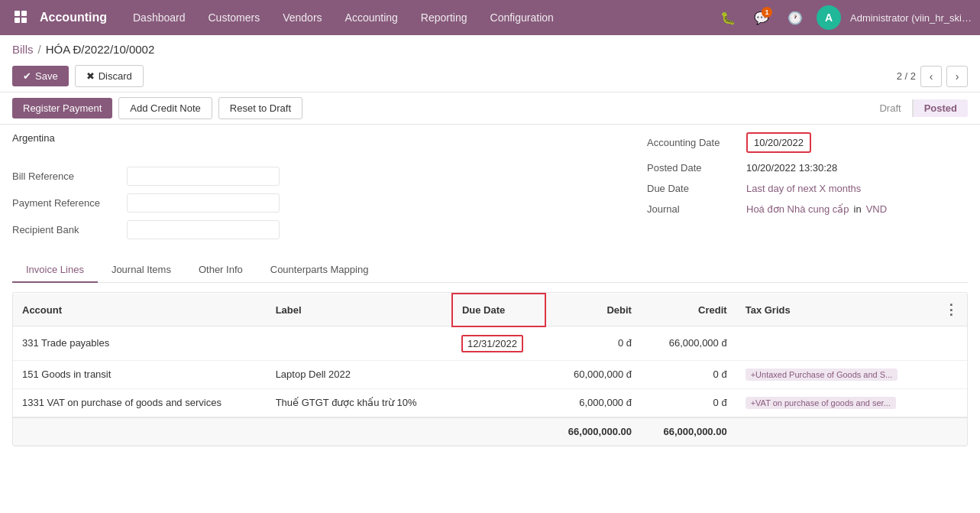 The height and width of the screenshot is (513, 980). I want to click on top-navigation: Accounting Dashboard Customers Vendors A…, so click(490, 18).